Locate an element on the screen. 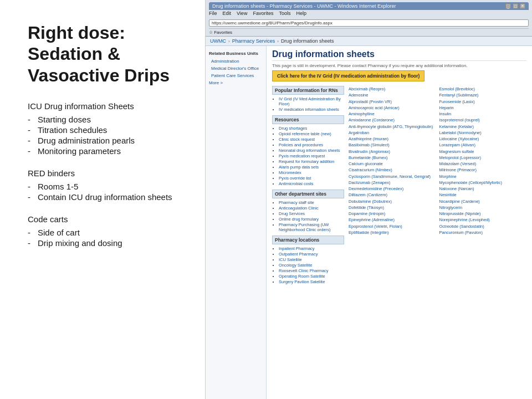 Image resolution: width=532 pixels, height=399 pixels. drug-link: Daclizumab (Zenapex) is located at coordinates (369, 183).